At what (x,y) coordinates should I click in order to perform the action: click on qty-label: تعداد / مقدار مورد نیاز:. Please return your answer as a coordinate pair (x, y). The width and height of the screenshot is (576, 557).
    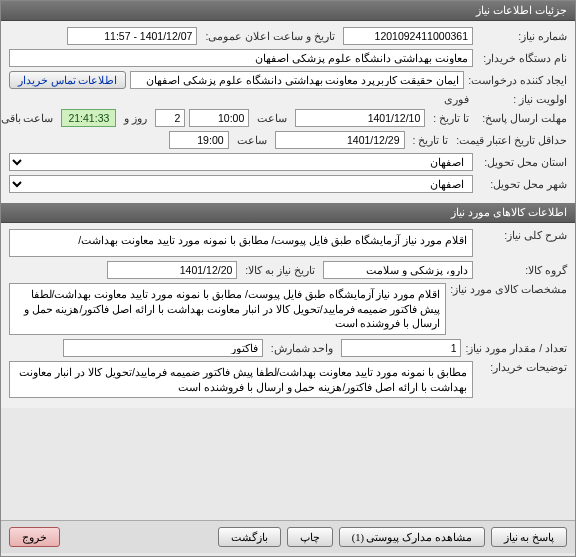
    Looking at the image, I should click on (516, 348).